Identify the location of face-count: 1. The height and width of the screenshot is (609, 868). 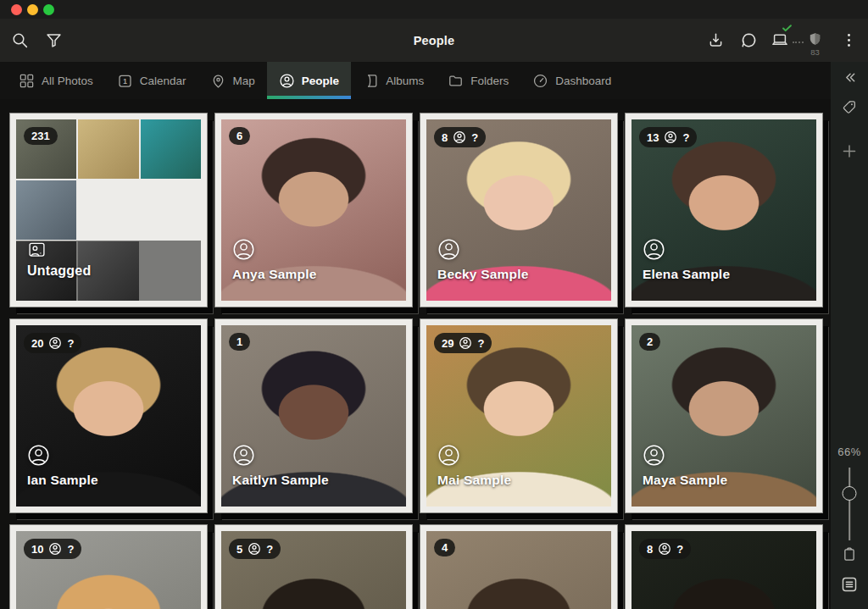
(239, 342).